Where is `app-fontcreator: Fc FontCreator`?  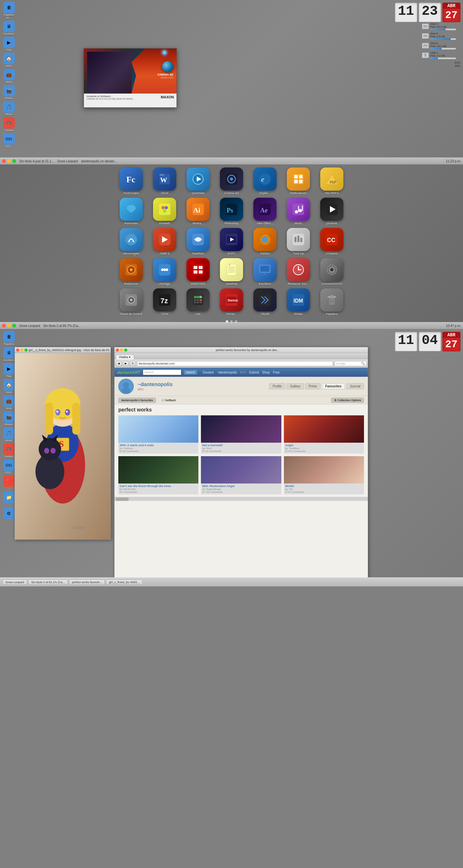 app-fontcreator: Fc FontCreator is located at coordinates (131, 181).